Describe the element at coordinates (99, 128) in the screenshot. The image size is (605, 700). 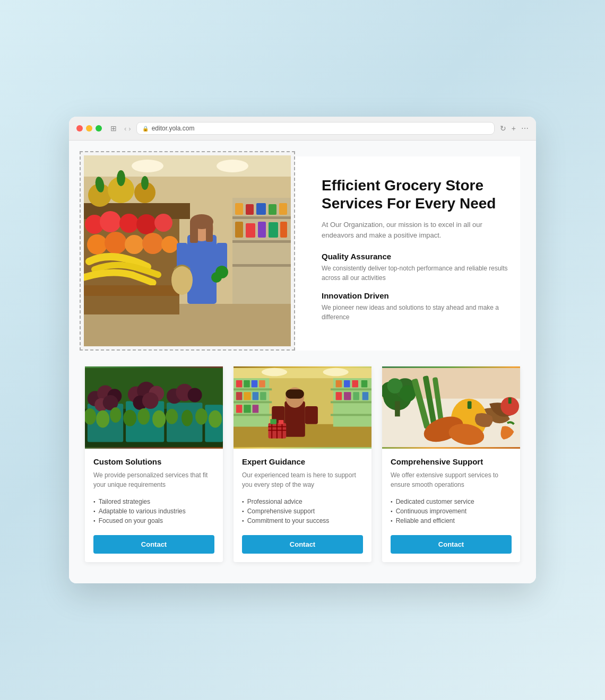
I see `traffic-light-green` at that location.